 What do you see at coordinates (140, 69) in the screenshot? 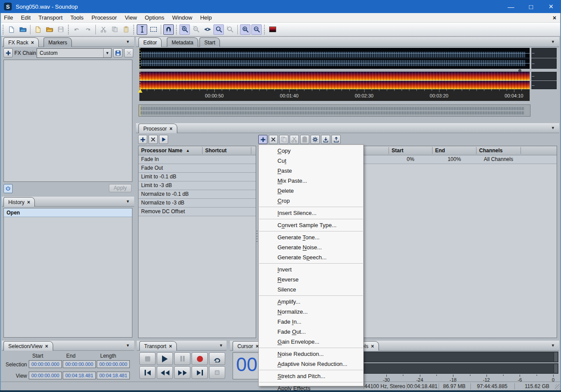
I see `playback-cursor` at bounding box center [140, 69].